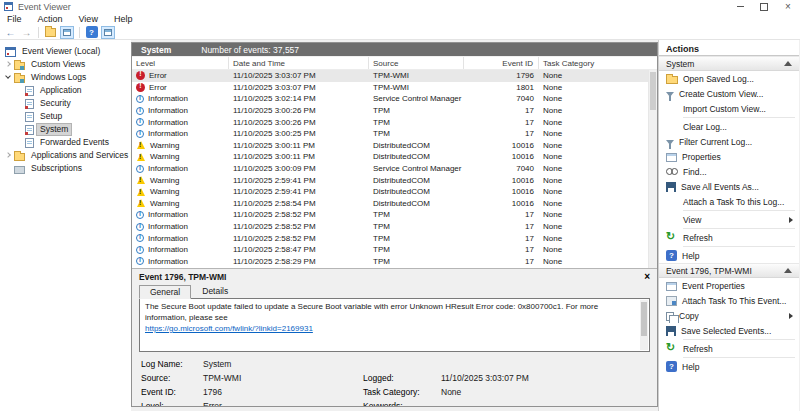 This screenshot has height=411, width=800. Describe the element at coordinates (729, 286) in the screenshot. I see `action-event-properties: Event Properties` at that location.